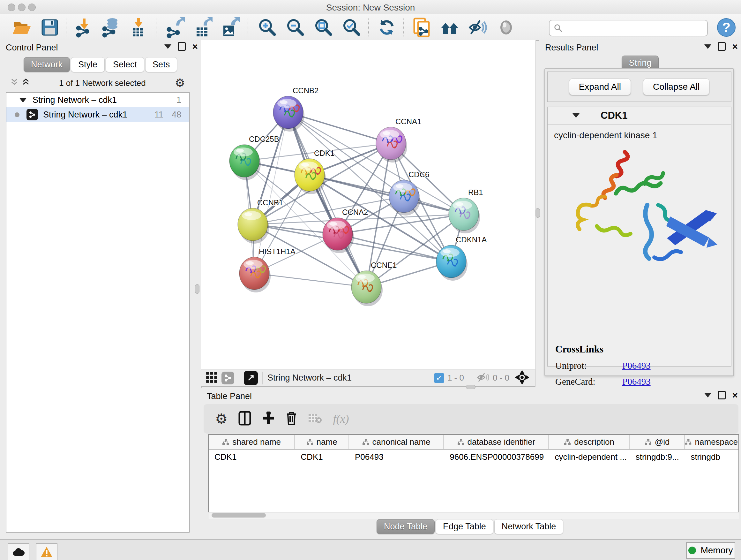  Describe the element at coordinates (529, 527) in the screenshot. I see `tab-network-table: Network Table` at that location.